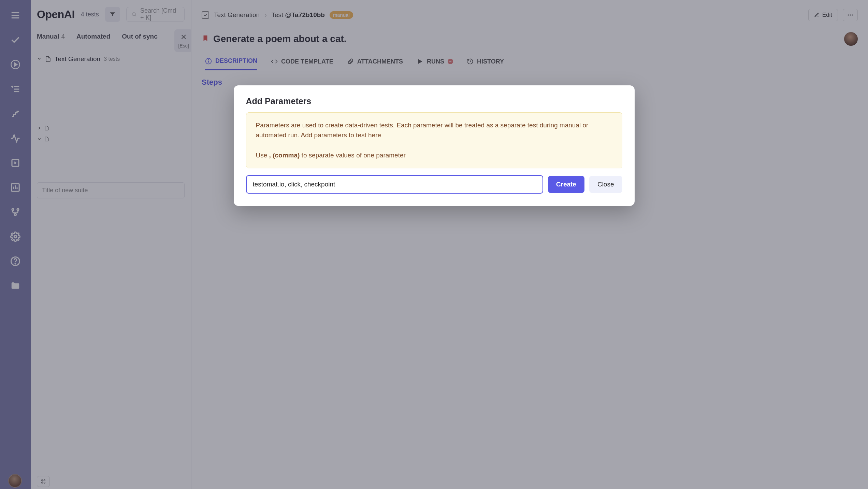 This screenshot has height=489, width=868. What do you see at coordinates (434, 101) in the screenshot?
I see `modal-title: Add Parameters` at bounding box center [434, 101].